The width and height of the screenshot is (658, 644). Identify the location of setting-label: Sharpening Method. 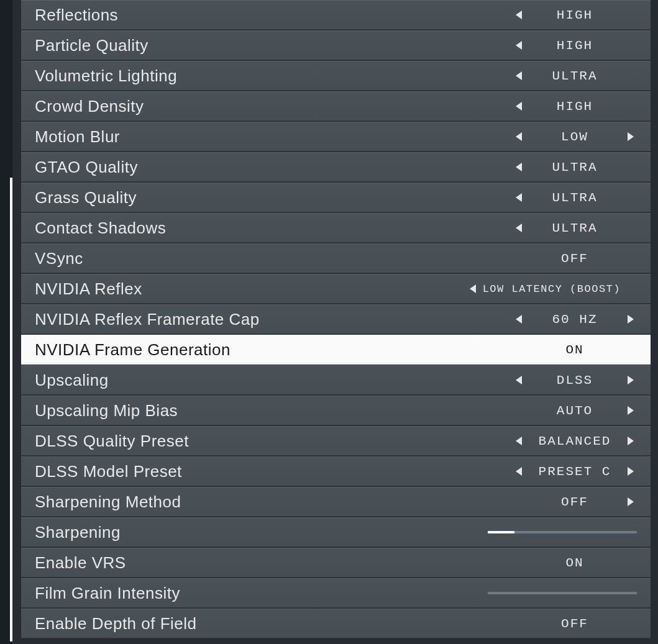
(255, 502).